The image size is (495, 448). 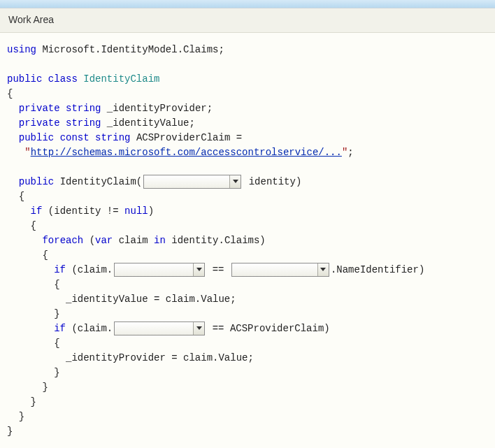 What do you see at coordinates (31, 20) in the screenshot?
I see `header-title: Work Area` at bounding box center [31, 20].